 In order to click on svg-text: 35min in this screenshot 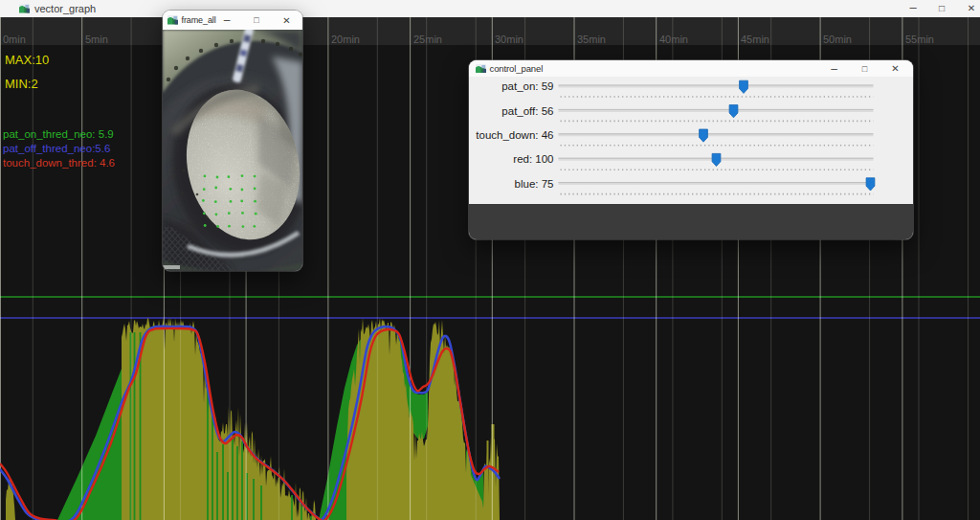, I will do `click(591, 39)`.